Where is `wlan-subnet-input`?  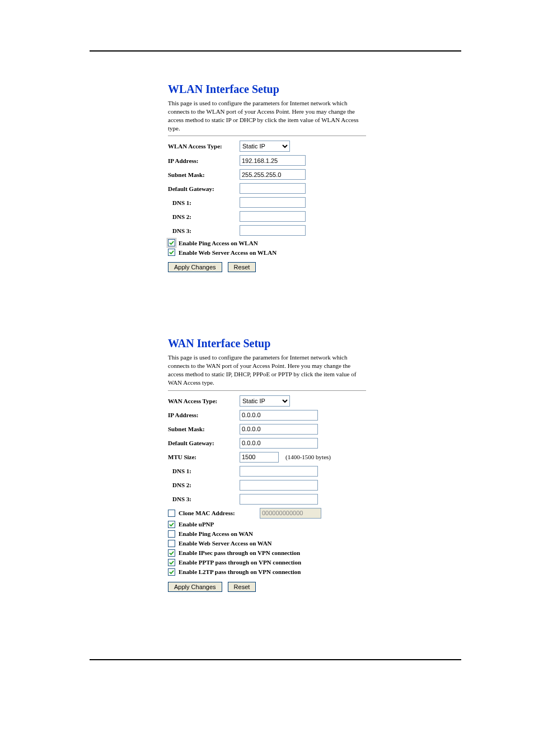
wlan-subnet-input is located at coordinates (273, 175).